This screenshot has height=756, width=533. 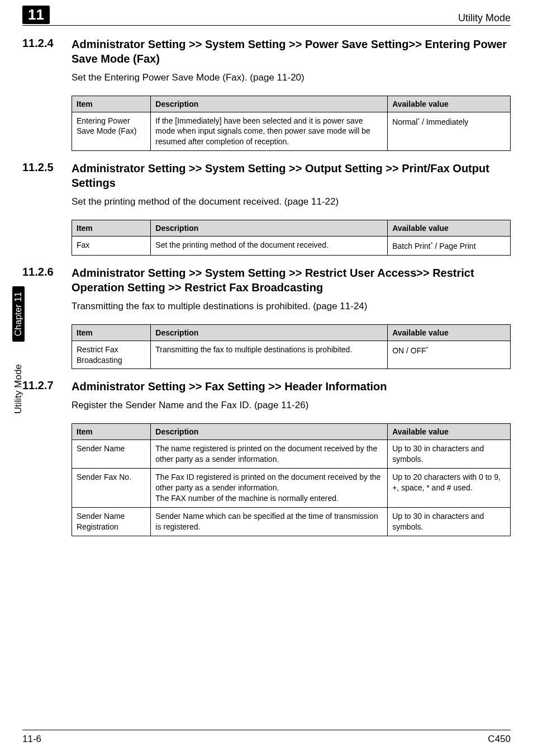 What do you see at coordinates (112, 355) in the screenshot?
I see `table-cell: Restrict Fax Broadcasting` at bounding box center [112, 355].